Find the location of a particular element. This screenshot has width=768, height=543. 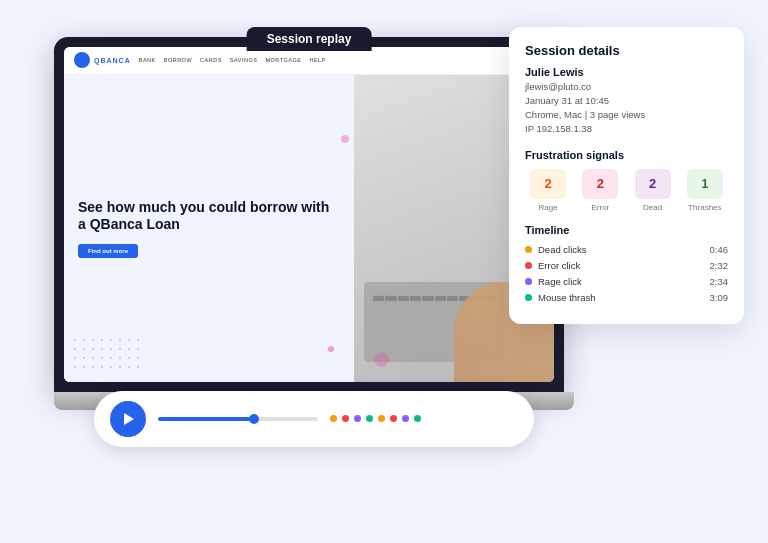

user-email: jlewis@pluto.co is located at coordinates (626, 87).